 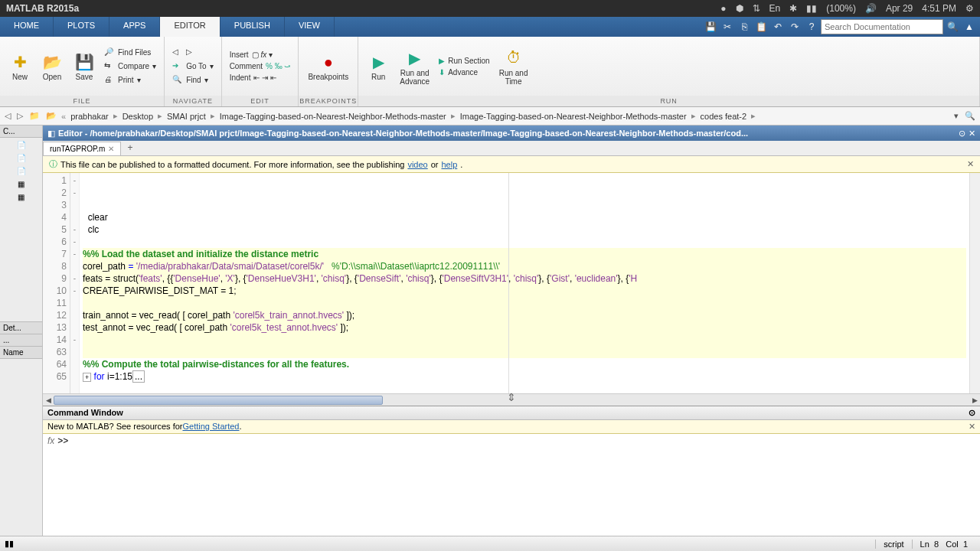 What do you see at coordinates (841, 8) in the screenshot?
I see `battery-pct: (100%)` at bounding box center [841, 8].